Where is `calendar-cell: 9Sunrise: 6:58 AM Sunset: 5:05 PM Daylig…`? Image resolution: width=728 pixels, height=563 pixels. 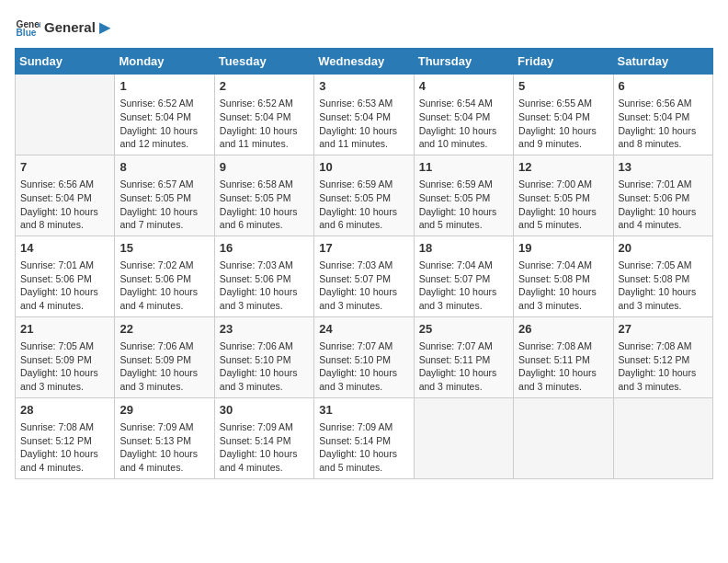 calendar-cell: 9Sunrise: 6:58 AM Sunset: 5:05 PM Daylig… is located at coordinates (264, 195).